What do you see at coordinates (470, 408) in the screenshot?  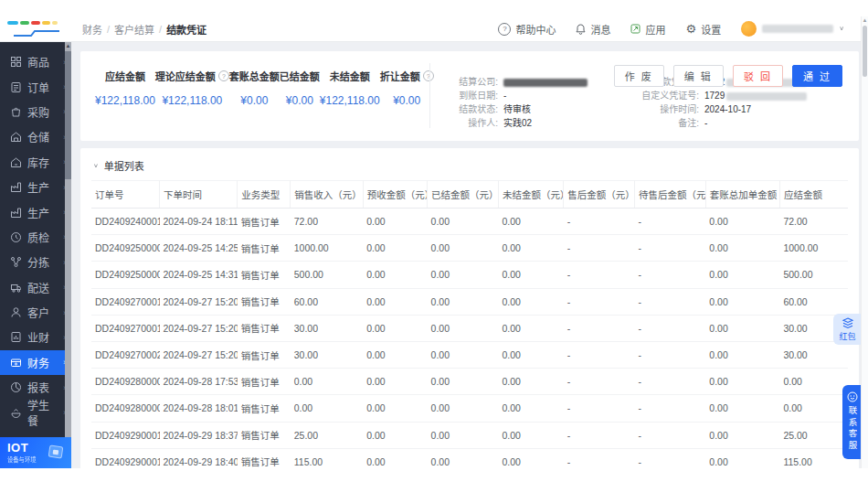 I see `table-row: DD240928000052024-09-28 18:01销售订单0.000.0…` at bounding box center [470, 408].